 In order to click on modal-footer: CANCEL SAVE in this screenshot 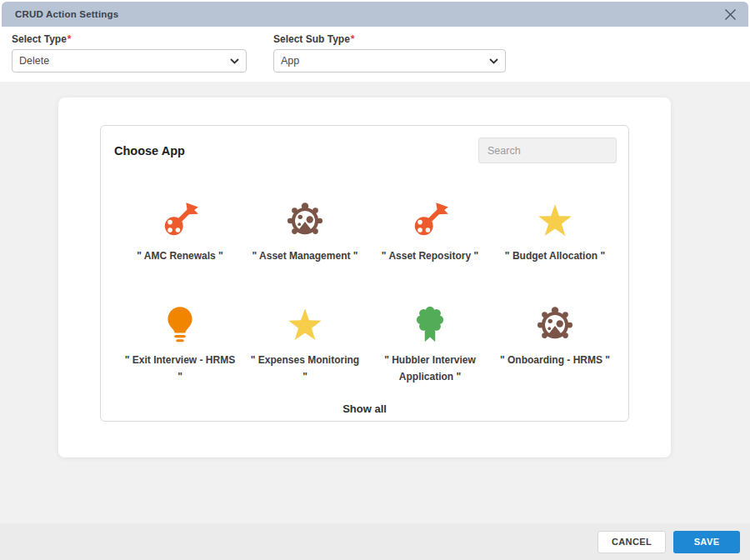, I will do `click(375, 542)`.